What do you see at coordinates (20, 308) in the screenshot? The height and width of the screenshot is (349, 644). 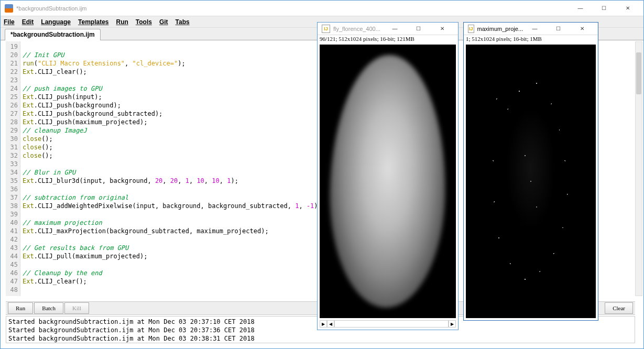 I see `run-button: Run` at bounding box center [20, 308].